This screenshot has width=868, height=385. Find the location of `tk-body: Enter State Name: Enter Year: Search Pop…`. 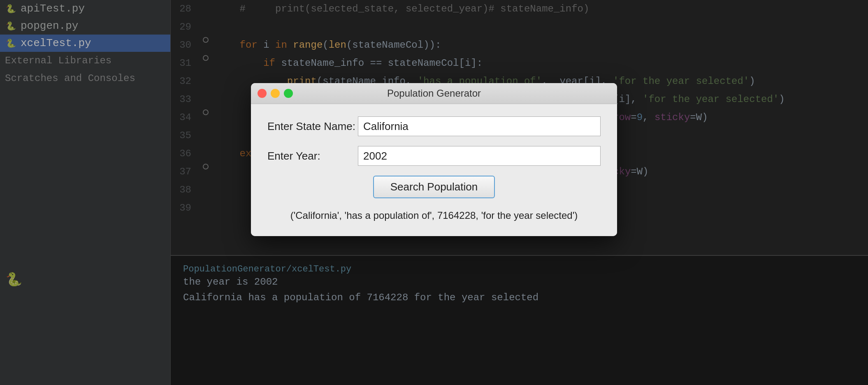

tk-body: Enter State Name: Enter Year: Search Pop… is located at coordinates (434, 170).